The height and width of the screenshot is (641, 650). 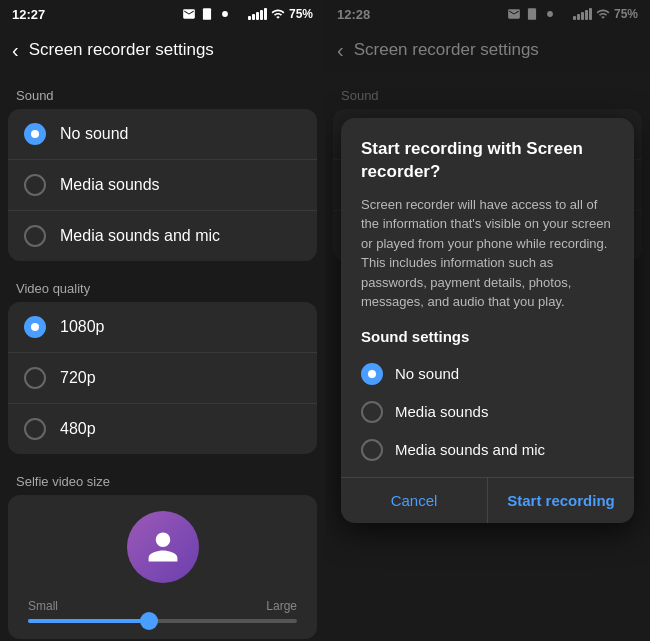 I want to click on dialog-option-media-sounds-mic: Media sounds and mic, so click(x=488, y=450).